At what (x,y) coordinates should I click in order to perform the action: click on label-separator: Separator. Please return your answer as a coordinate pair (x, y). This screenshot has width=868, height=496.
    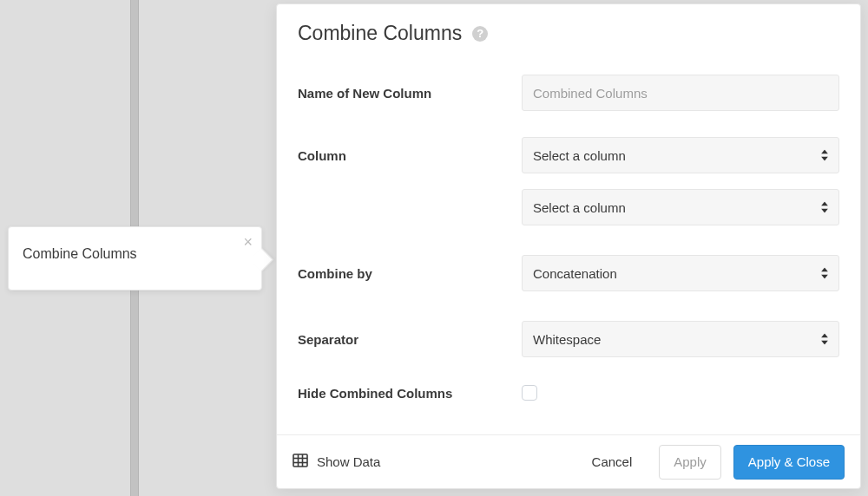
    Looking at the image, I should click on (410, 340).